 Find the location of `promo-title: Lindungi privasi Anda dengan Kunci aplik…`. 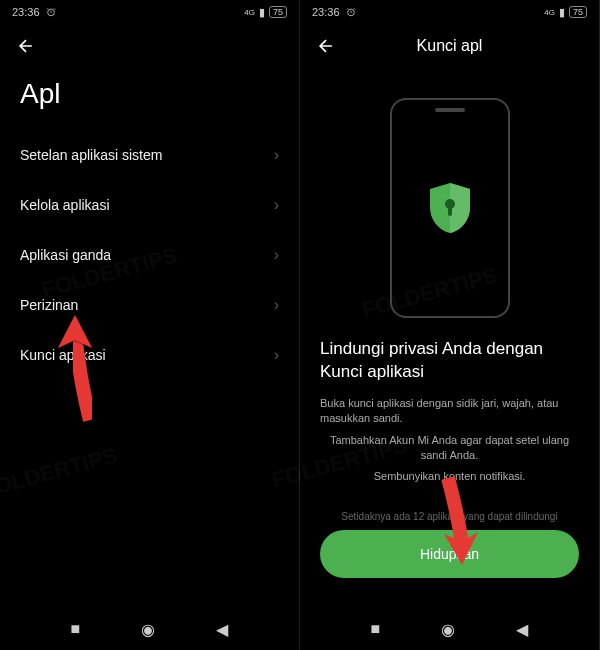

promo-title: Lindungi privasi Anda dengan Kunci aplik… is located at coordinates (450, 367).